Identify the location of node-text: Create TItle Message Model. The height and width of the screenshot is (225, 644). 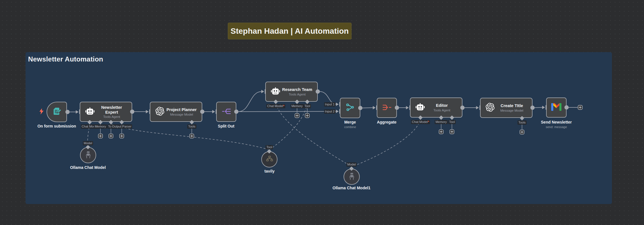
(513, 108).